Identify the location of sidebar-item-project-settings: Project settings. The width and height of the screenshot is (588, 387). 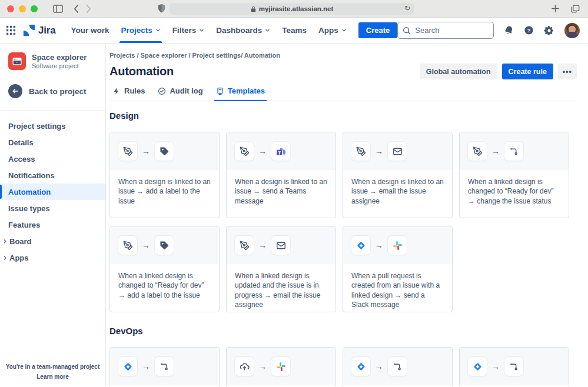
(53, 126).